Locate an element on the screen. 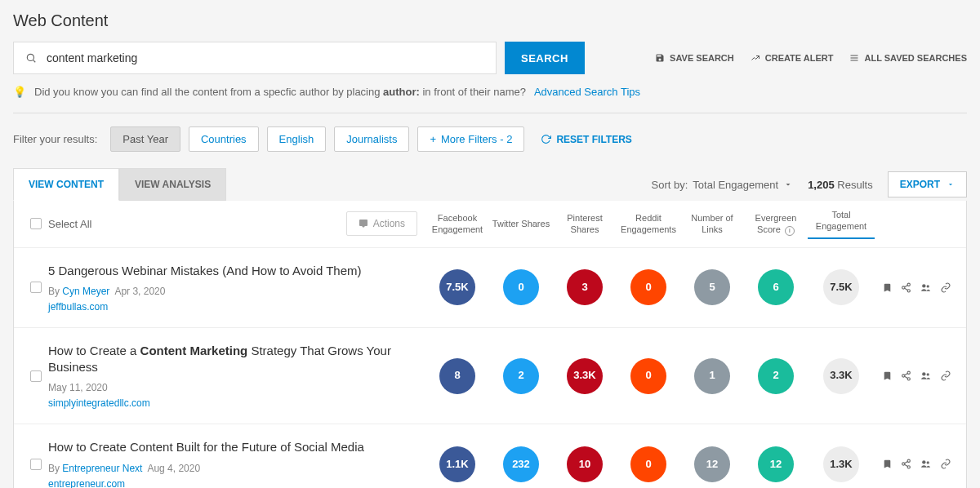 Image resolution: width=980 pixels, height=488 pixels. divider is located at coordinates (490, 113).